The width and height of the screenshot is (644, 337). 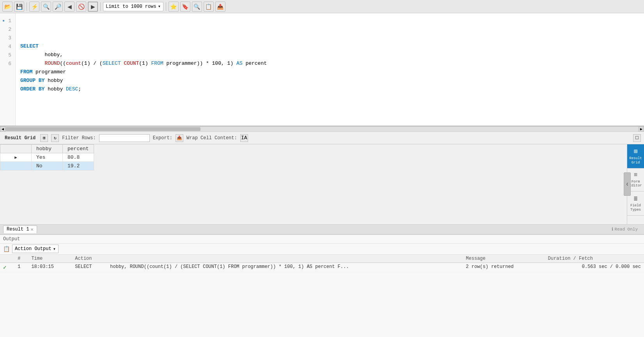 I want to click on refresh-icon: ↻, so click(x=55, y=138).